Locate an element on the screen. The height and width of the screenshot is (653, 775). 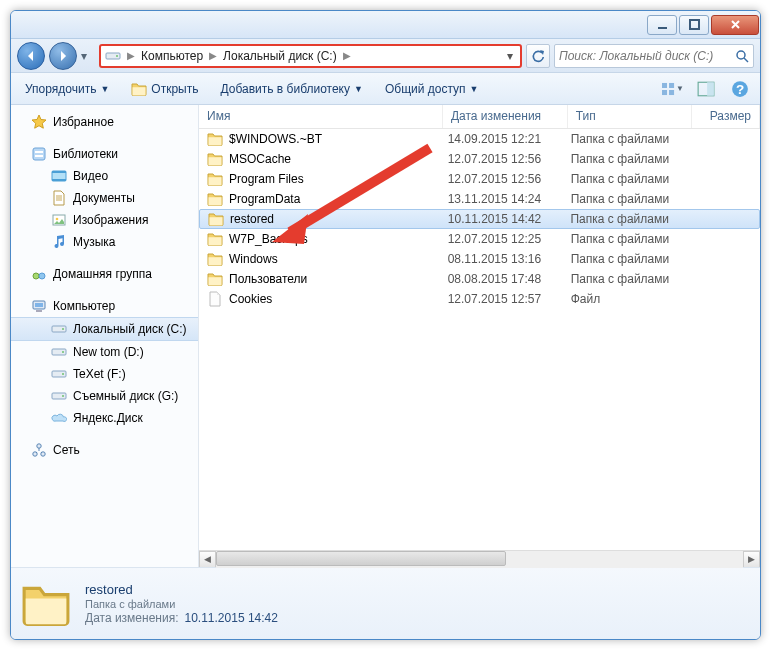
nav-music: Музыка is located at coordinates (104, 242).